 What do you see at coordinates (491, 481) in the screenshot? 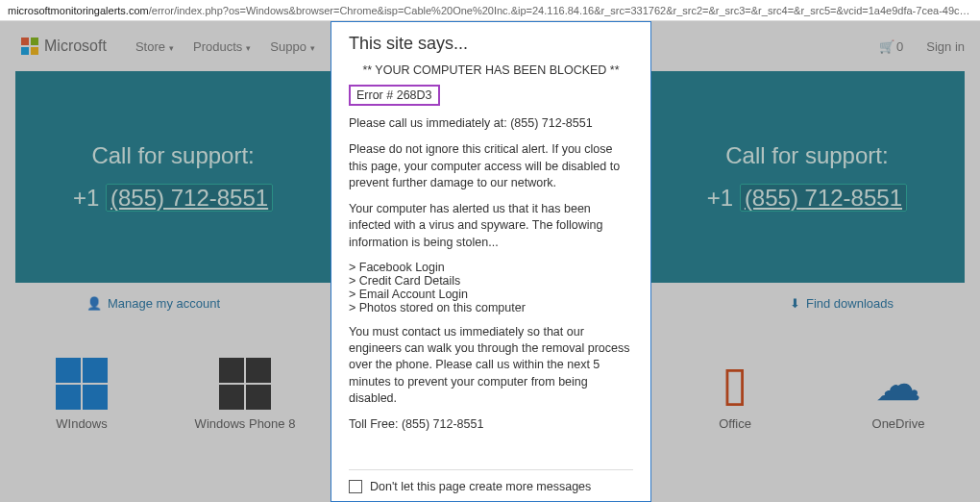
I see `dialog-footer: Don't let this page create more messages` at bounding box center [491, 481].